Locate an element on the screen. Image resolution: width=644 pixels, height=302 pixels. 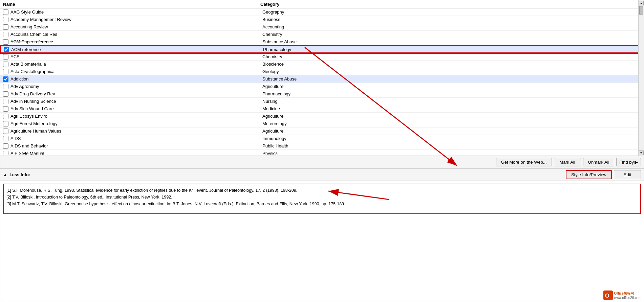
table-row: Adv Drug Delivery RevPharmacology is located at coordinates (322, 94).